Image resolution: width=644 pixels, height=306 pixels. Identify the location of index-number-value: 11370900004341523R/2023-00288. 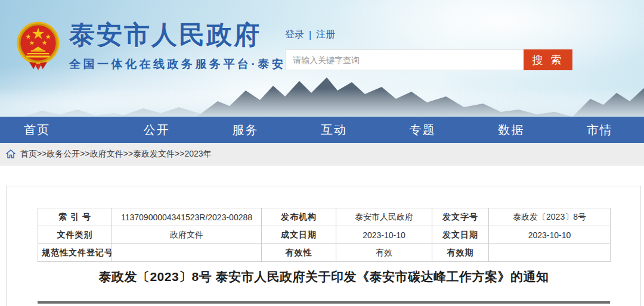
(187, 217).